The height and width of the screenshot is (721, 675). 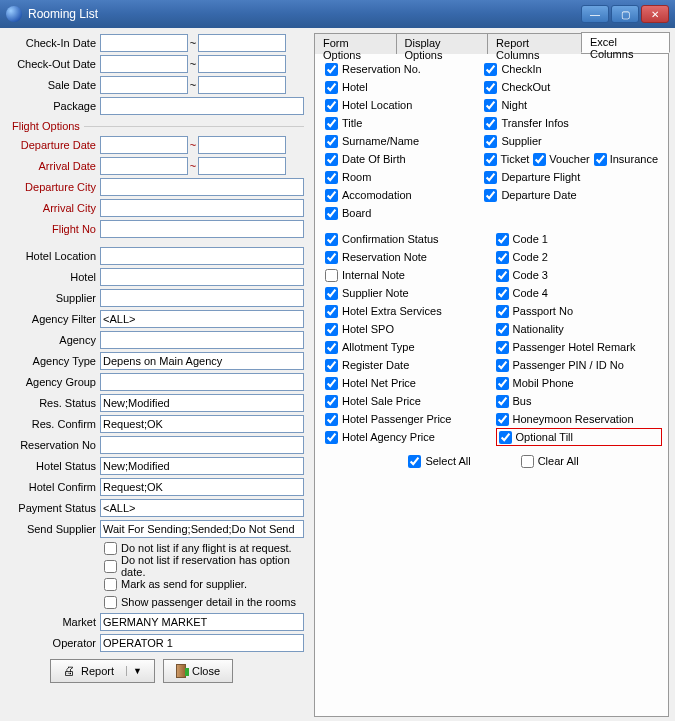 I want to click on payment-status-input, so click(x=202, y=508).